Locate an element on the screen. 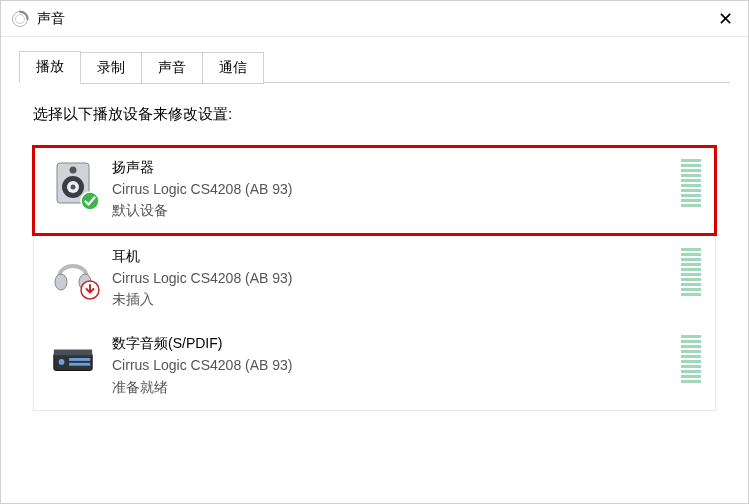  tab-playback: 播放 is located at coordinates (50, 67).